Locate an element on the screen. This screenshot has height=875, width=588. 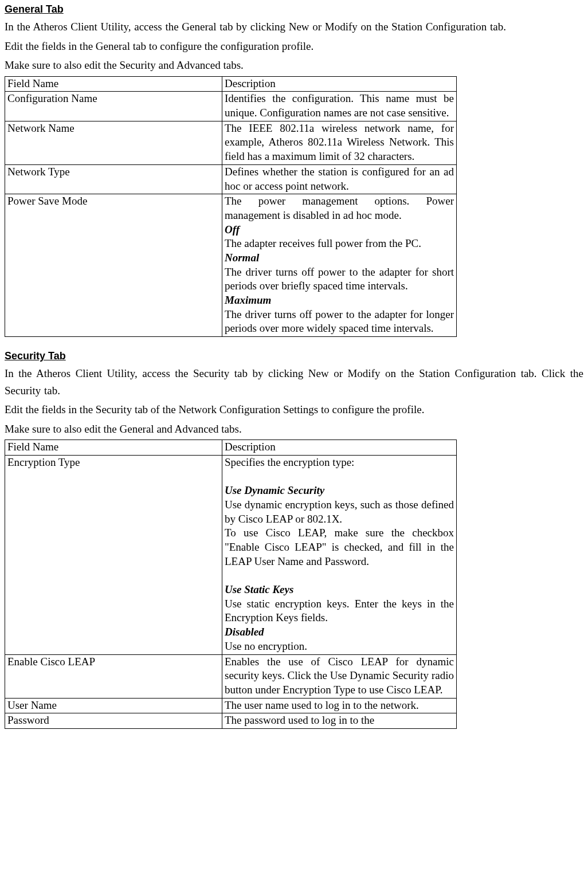
general-intro-3: Make sure to also edit the Security and … is located at coordinates (294, 65).